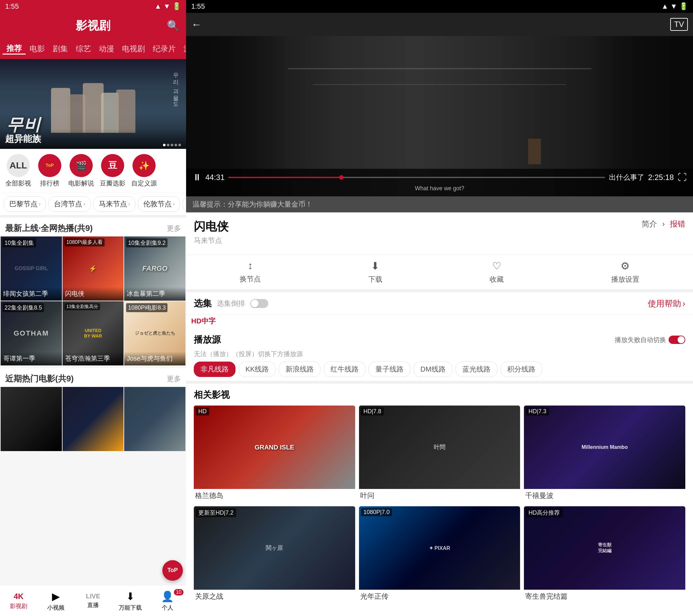 This screenshot has height=616, width=693. I want to click on nav-item-tv: 电视剧, so click(134, 49).